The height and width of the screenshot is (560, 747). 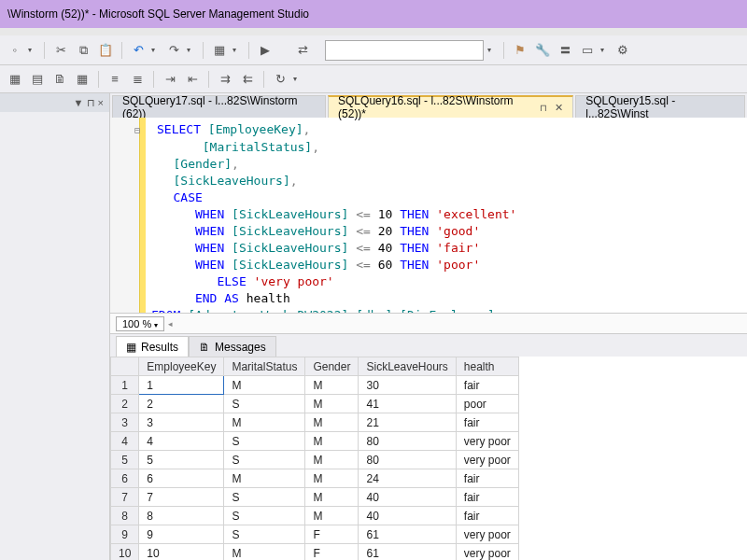 I want to click on cell: 41, so click(x=407, y=404).